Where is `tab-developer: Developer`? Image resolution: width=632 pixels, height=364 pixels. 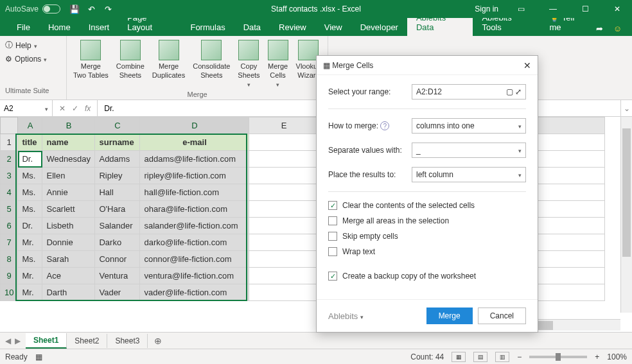 tab-developer: Developer is located at coordinates (379, 27).